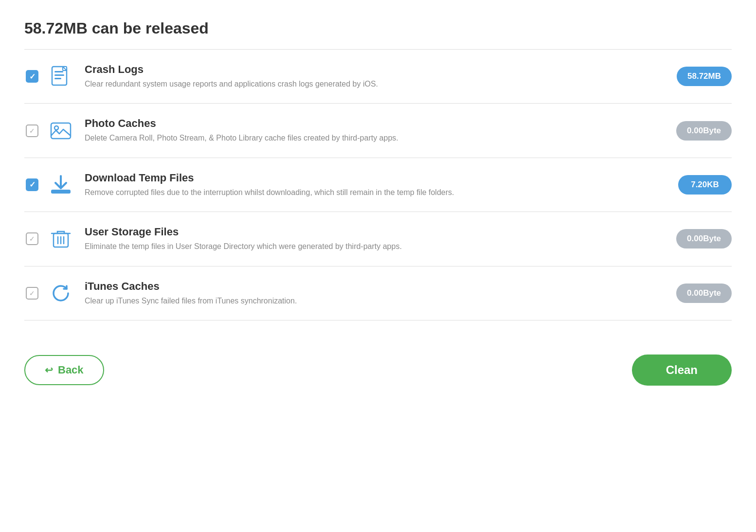 The image size is (756, 532). I want to click on page-title: 58.72MB can be released, so click(378, 28).